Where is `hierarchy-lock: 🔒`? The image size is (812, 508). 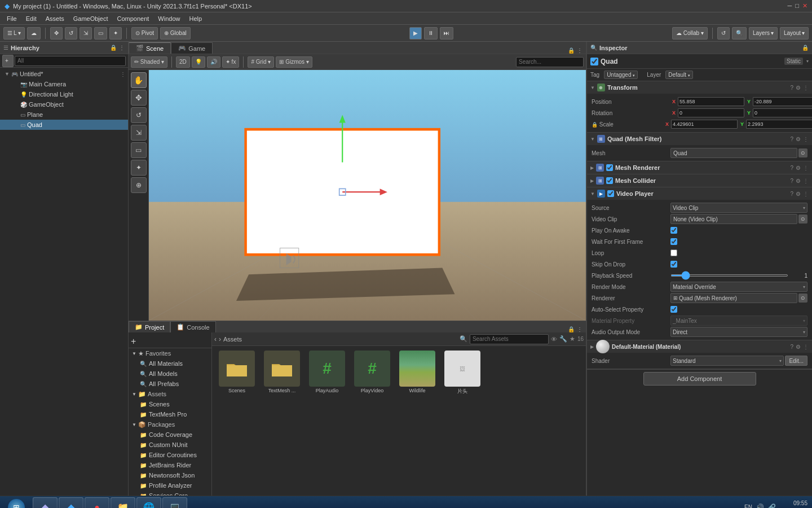
hierarchy-lock: 🔒 is located at coordinates (113, 47).